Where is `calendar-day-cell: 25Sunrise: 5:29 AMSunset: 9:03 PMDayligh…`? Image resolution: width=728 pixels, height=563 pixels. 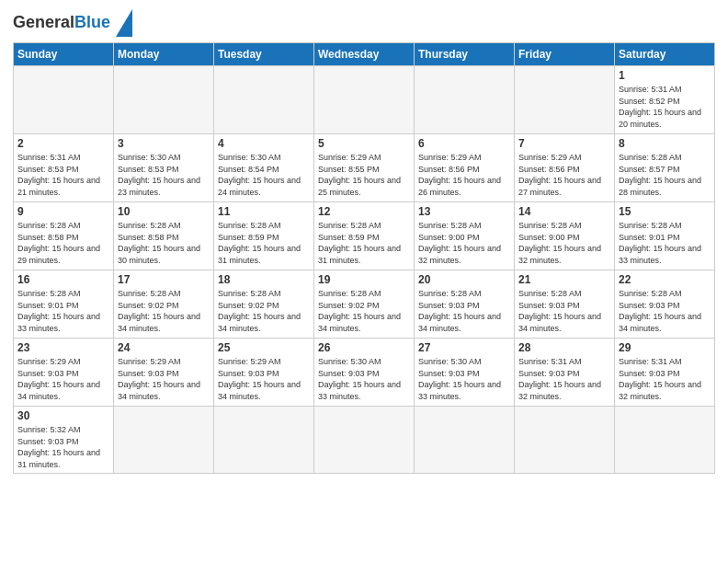 calendar-day-cell: 25Sunrise: 5:29 AMSunset: 9:03 PMDayligh… is located at coordinates (265, 373).